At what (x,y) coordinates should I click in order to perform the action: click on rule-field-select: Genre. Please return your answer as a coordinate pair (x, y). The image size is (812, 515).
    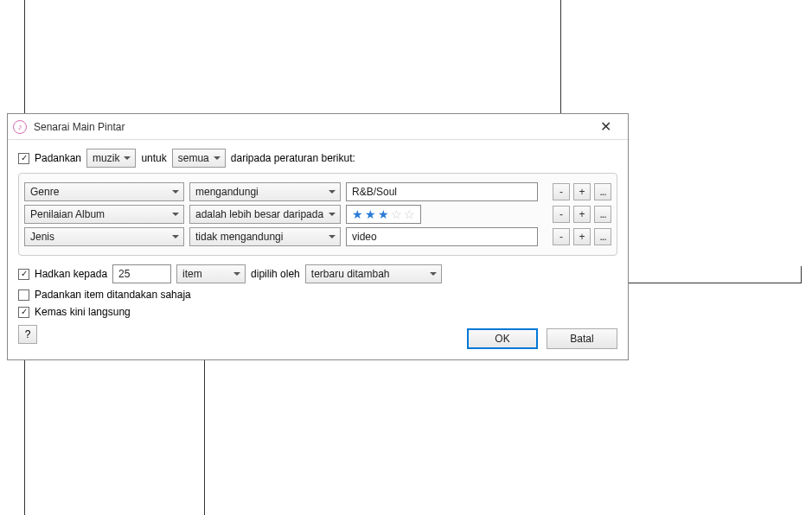
    Looking at the image, I should click on (104, 192).